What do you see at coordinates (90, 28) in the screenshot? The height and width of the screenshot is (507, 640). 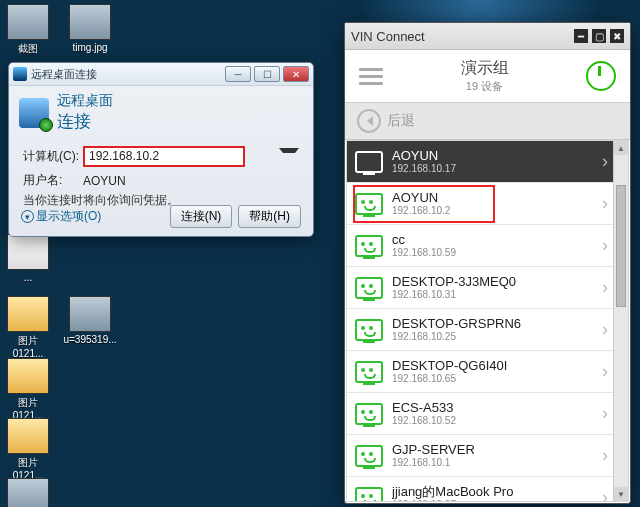 I see `desktop-icon: timg.jpg` at bounding box center [90, 28].